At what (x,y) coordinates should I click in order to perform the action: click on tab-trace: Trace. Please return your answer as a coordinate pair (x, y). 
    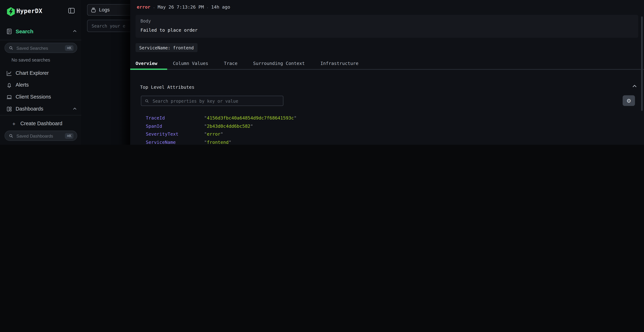
    Looking at the image, I should click on (230, 64).